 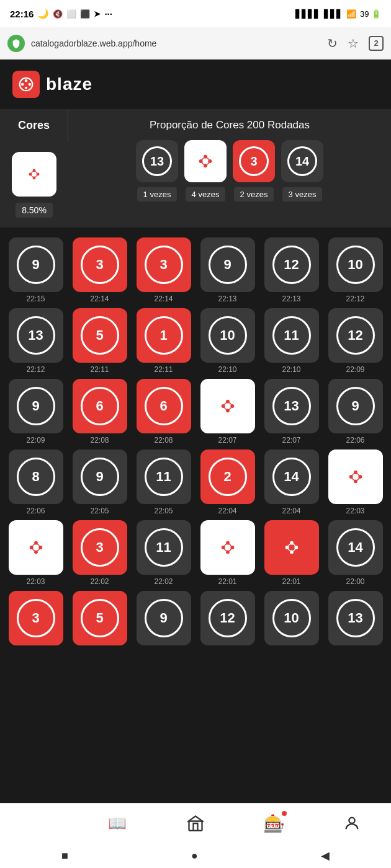 I want to click on game-time-2: 22:14, so click(x=163, y=299).